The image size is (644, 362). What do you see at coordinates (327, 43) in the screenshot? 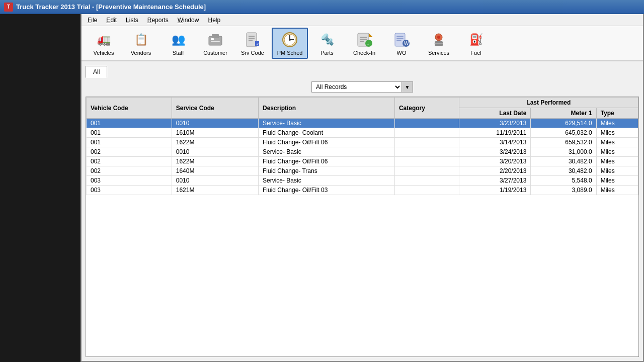
I see `toolbar-parts: 🔩 Parts` at bounding box center [327, 43].